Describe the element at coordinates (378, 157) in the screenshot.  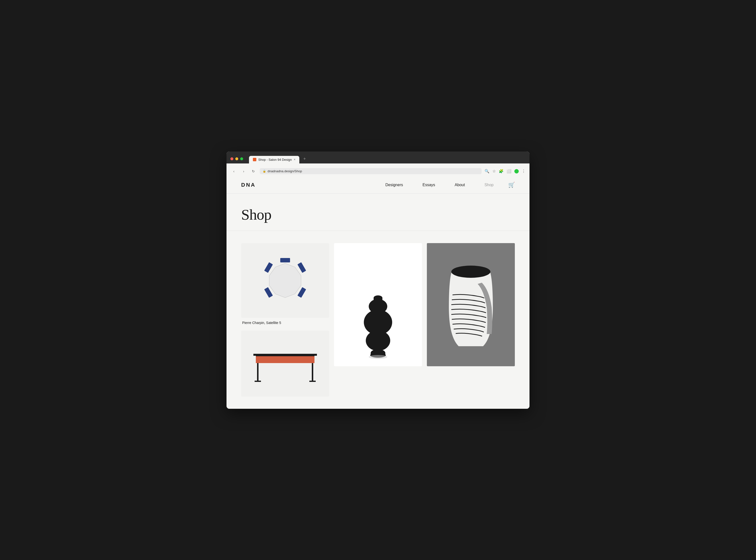
I see `browser-chrome: Shop - Salon 94 Design × +` at that location.